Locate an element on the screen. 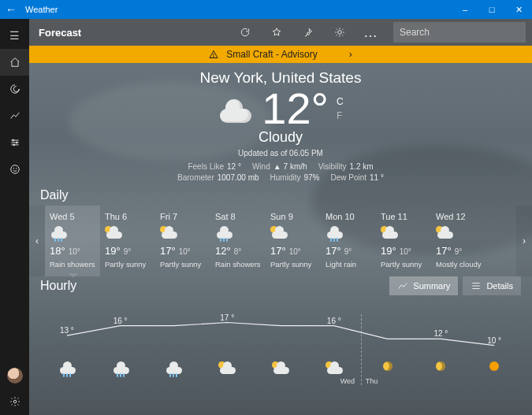  daily-card: Mon 1017°9°Light rain is located at coordinates (348, 241).